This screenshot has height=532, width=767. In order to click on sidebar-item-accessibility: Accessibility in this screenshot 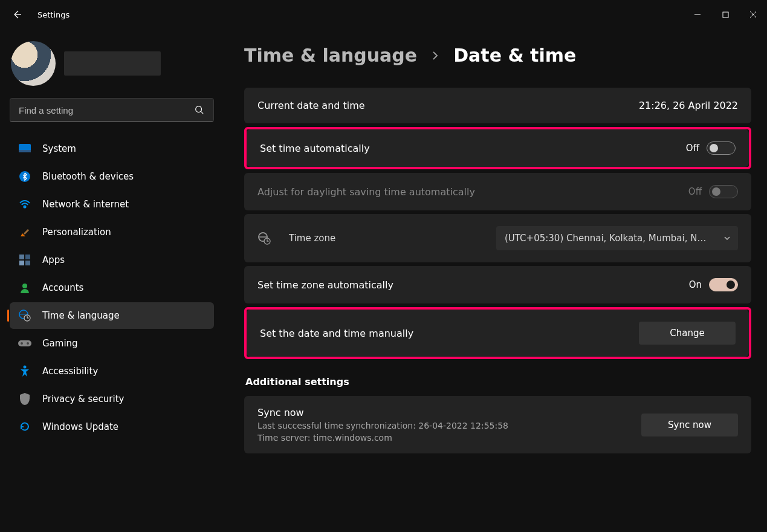, I will do `click(112, 371)`.